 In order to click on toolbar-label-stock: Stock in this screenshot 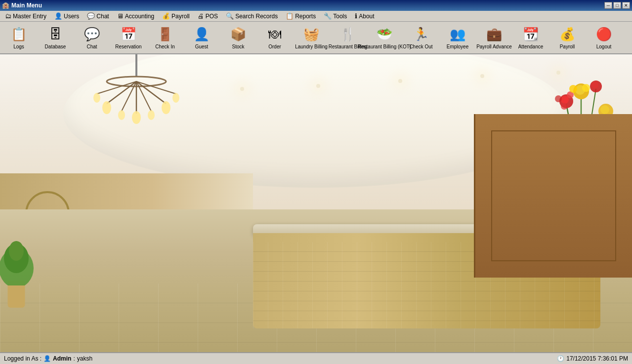, I will do `click(238, 47)`.